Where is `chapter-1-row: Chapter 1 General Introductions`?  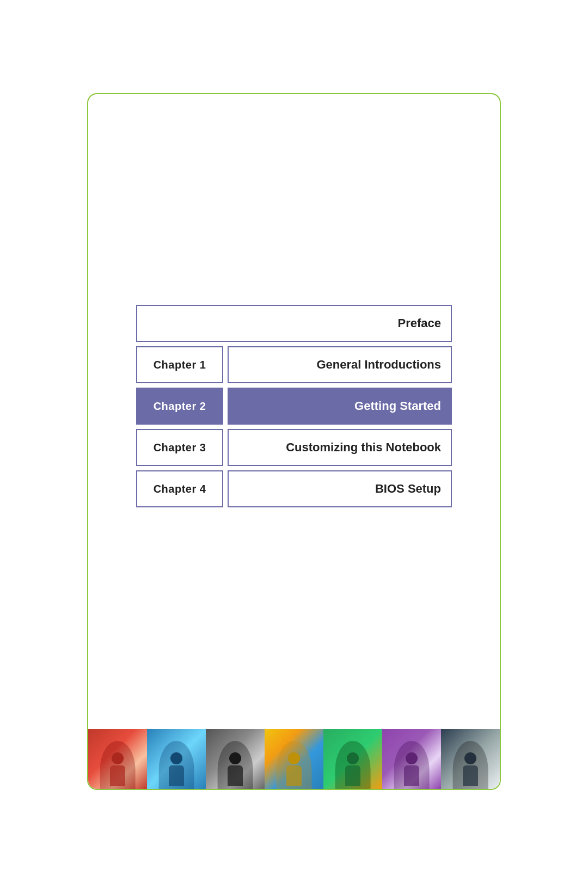 chapter-1-row: Chapter 1 General Introductions is located at coordinates (294, 365).